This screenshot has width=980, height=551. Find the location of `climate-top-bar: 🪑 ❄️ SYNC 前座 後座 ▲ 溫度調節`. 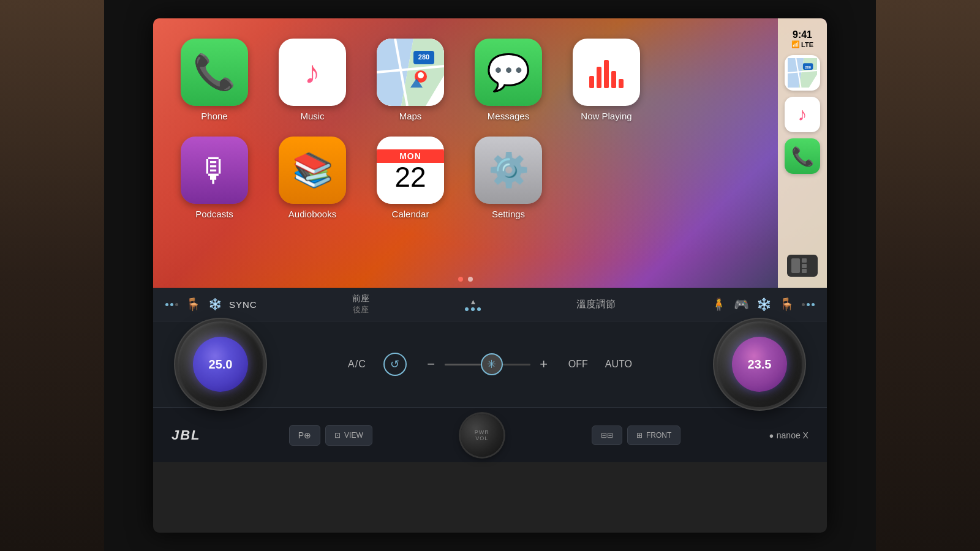

climate-top-bar: 🪑 ❄️ SYNC 前座 後座 ▲ 溫度調節 is located at coordinates (490, 305).